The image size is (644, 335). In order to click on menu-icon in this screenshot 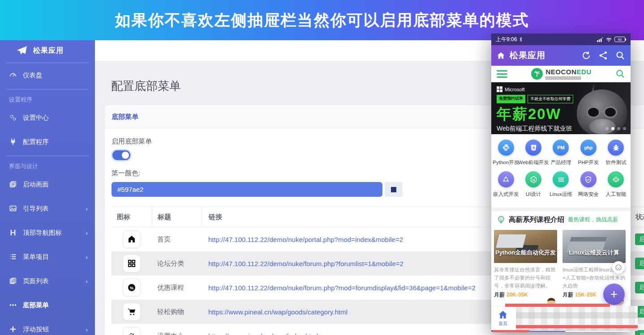, I will do `click(502, 74)`.